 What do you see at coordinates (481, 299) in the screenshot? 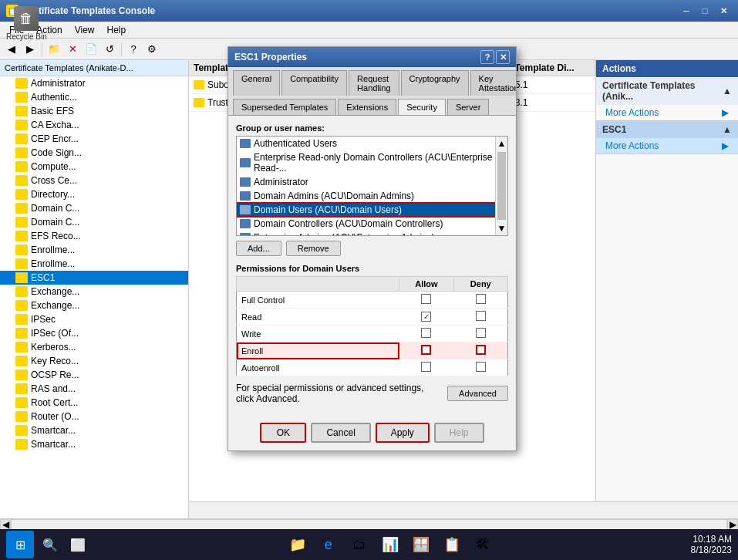
I see `deny-full-control` at bounding box center [481, 299].